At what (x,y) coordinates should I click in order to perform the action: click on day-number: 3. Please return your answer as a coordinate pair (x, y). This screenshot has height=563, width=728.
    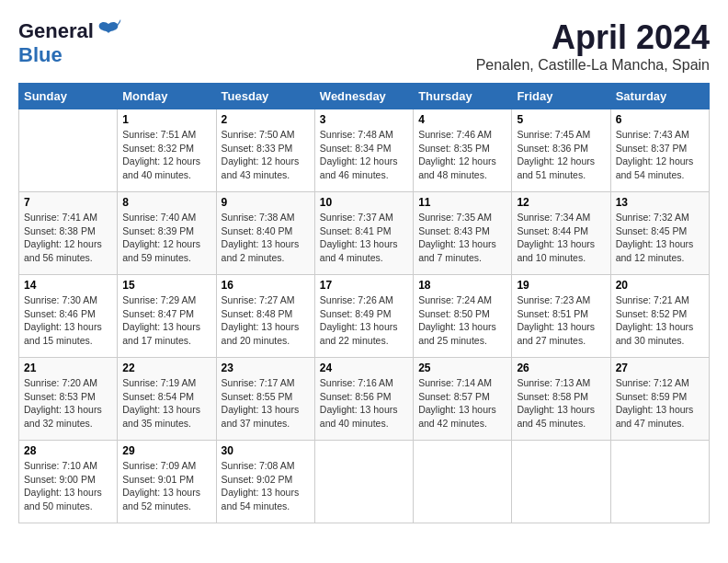
    Looking at the image, I should click on (364, 120).